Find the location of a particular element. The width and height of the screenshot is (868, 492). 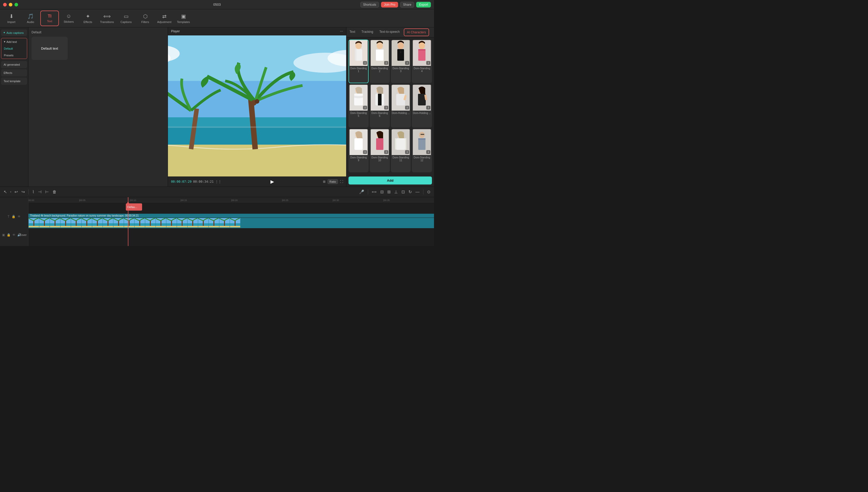

tab-text: Text is located at coordinates (353, 32).